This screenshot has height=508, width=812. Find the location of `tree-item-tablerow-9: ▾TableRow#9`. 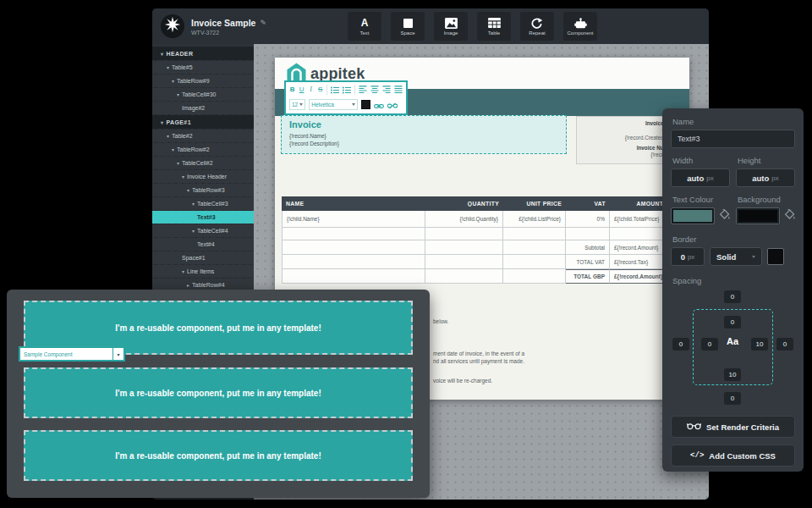

tree-item-tablerow-9: ▾TableRow#9 is located at coordinates (203, 81).